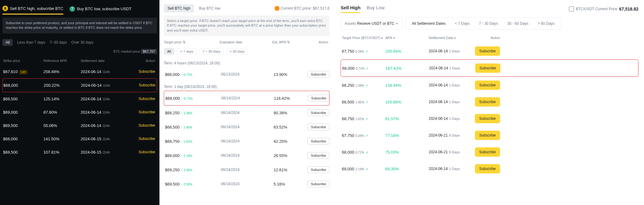 The height and width of the screenshot is (205, 644). I want to click on mode-tab: TBuy BTC low, subscribe USDT, so click(101, 10).